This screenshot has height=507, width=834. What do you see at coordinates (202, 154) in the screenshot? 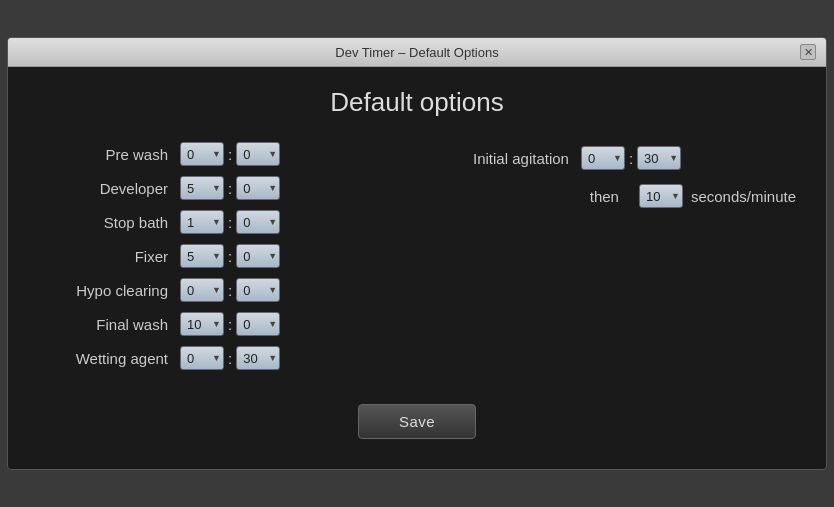
I see `pre_wash-minutes-wrapper: 01234510152030` at bounding box center [202, 154].